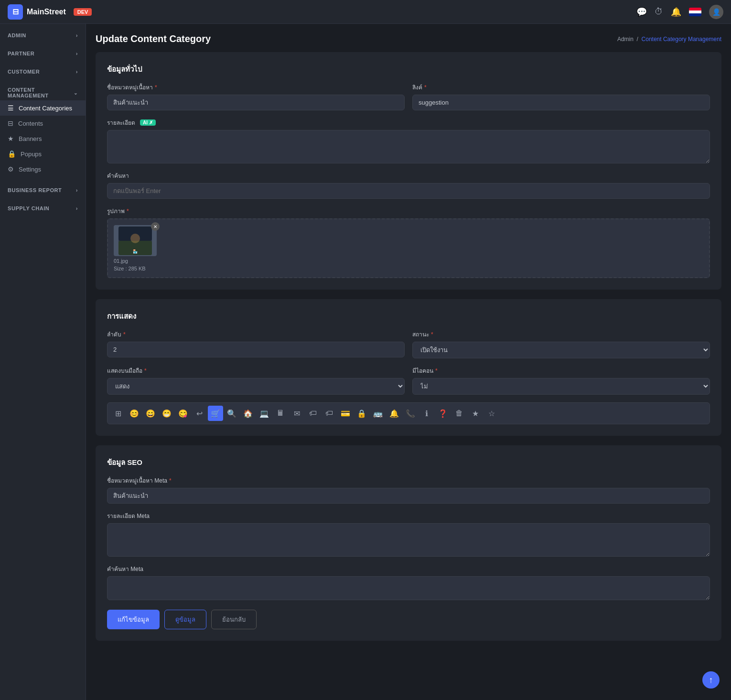  Describe the element at coordinates (43, 71) in the screenshot. I see `sidebar-heading-customer: CUSTOMER ›` at that location.